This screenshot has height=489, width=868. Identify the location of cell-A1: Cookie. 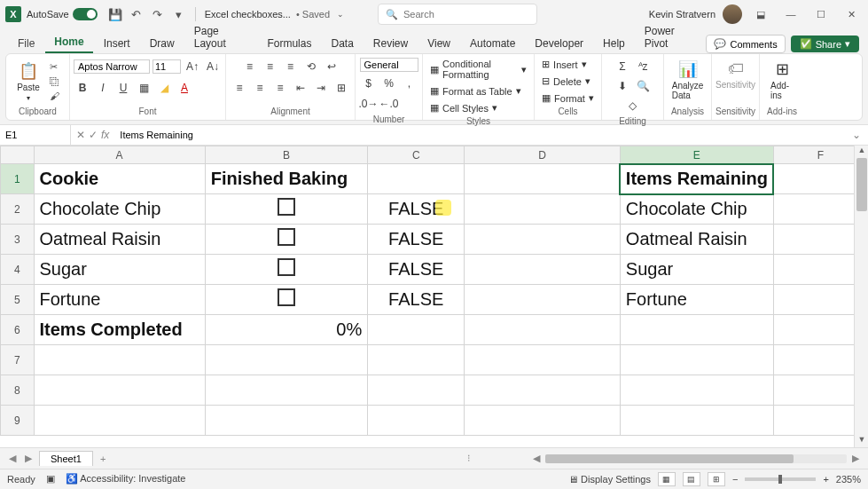
(119, 179).